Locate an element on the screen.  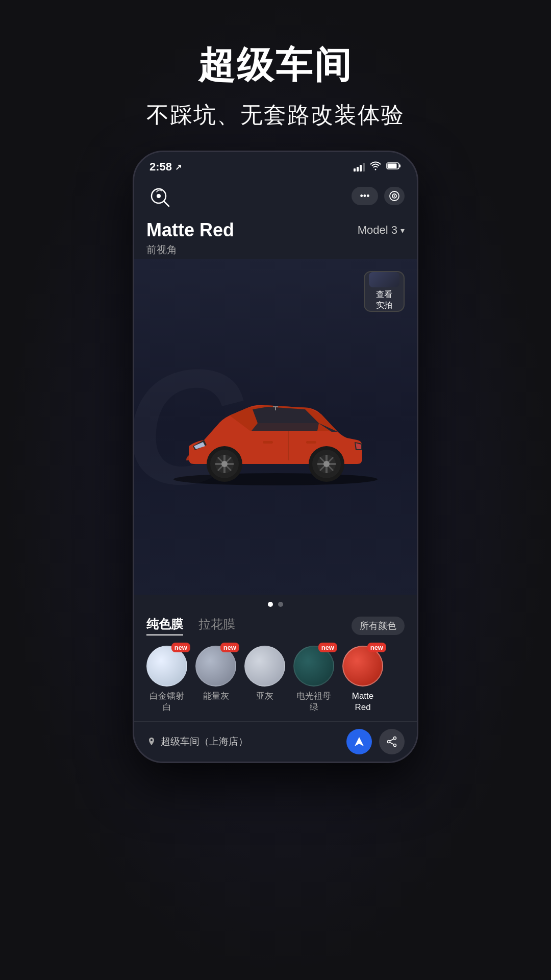
swatch-wrapper-silver is located at coordinates (265, 666).